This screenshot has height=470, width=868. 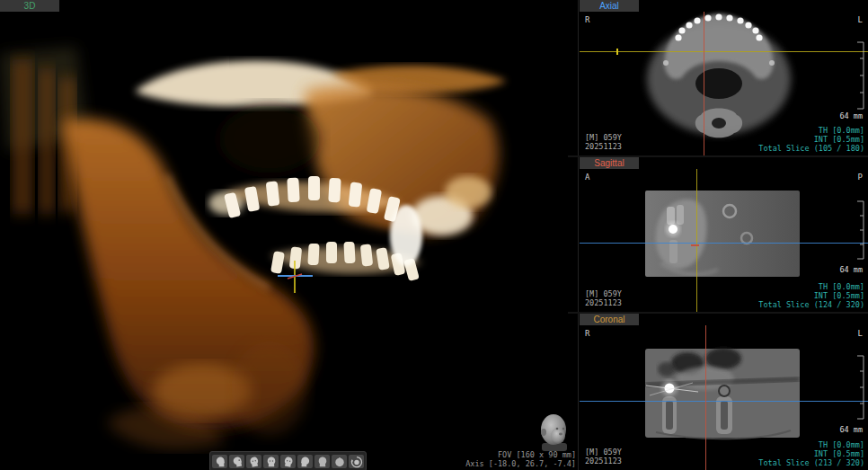 I want to click on sagittal-orientation-posterior-label: P, so click(x=861, y=177).